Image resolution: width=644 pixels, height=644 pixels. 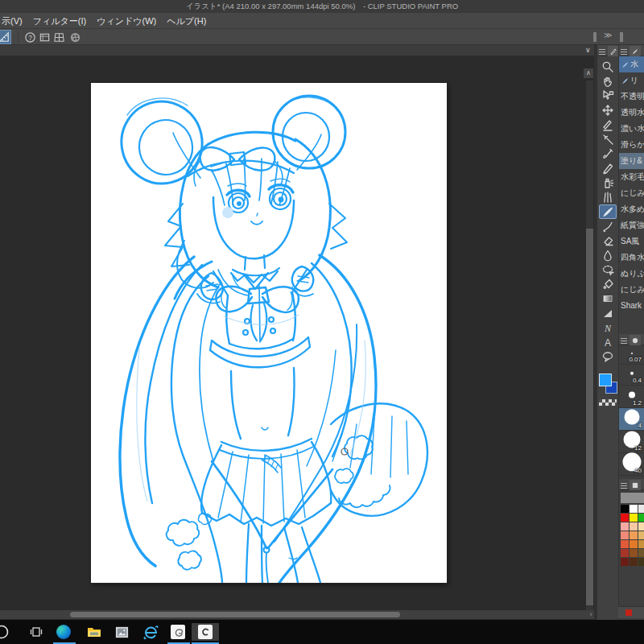 What do you see at coordinates (631, 80) in the screenshot?
I see `subtool-item: リ` at bounding box center [631, 80].